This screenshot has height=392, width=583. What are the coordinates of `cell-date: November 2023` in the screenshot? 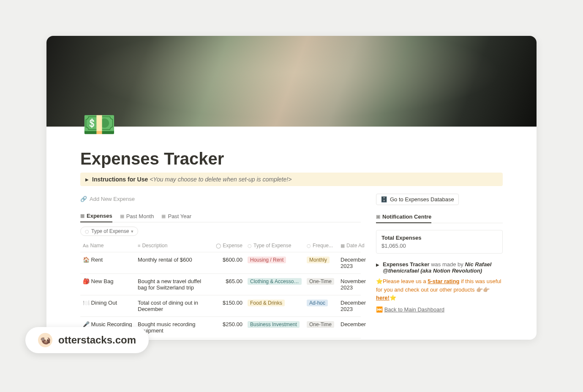 It's located at (357, 284).